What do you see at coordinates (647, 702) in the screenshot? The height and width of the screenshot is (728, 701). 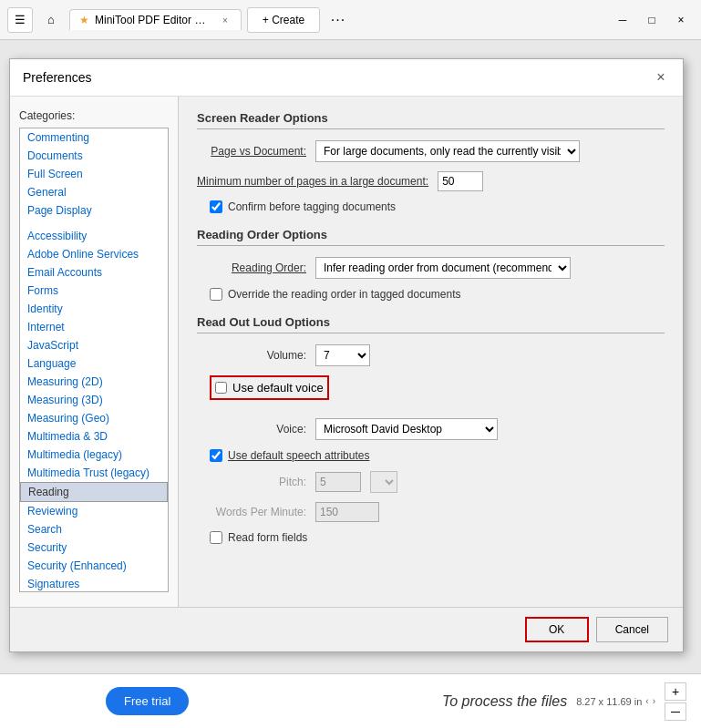 I see `scroll-left-button: ‹` at bounding box center [647, 702].